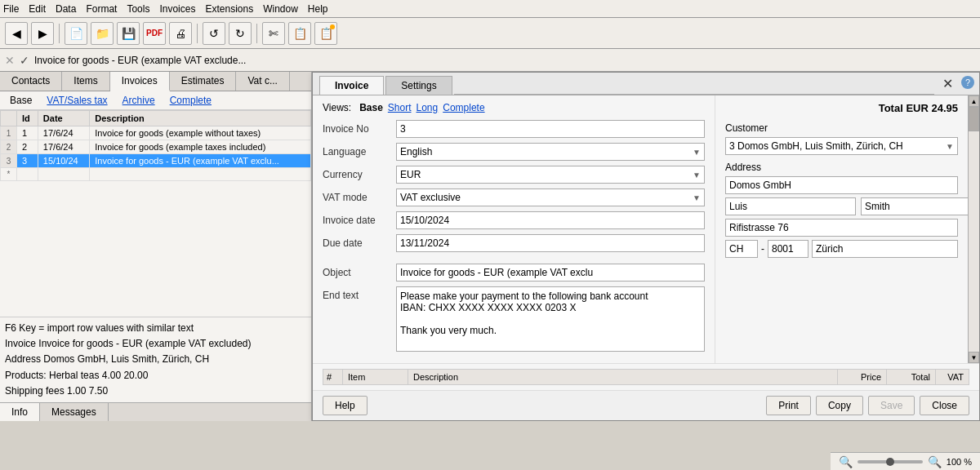  I want to click on customer-select: 3 Domos GmbH, Luis Smith, Zürich, CH ▼, so click(841, 146).